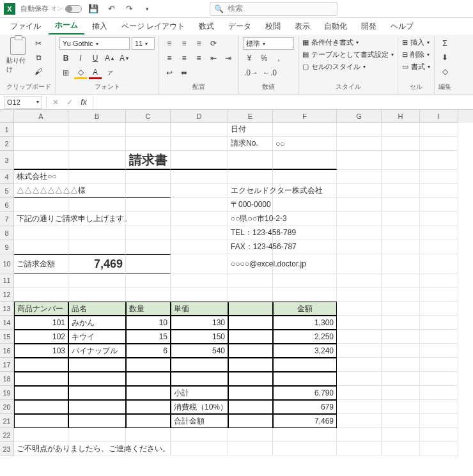 The width and height of the screenshot is (473, 476). What do you see at coordinates (97, 309) in the screenshot?
I see `cell-B13: 品名` at bounding box center [97, 309].